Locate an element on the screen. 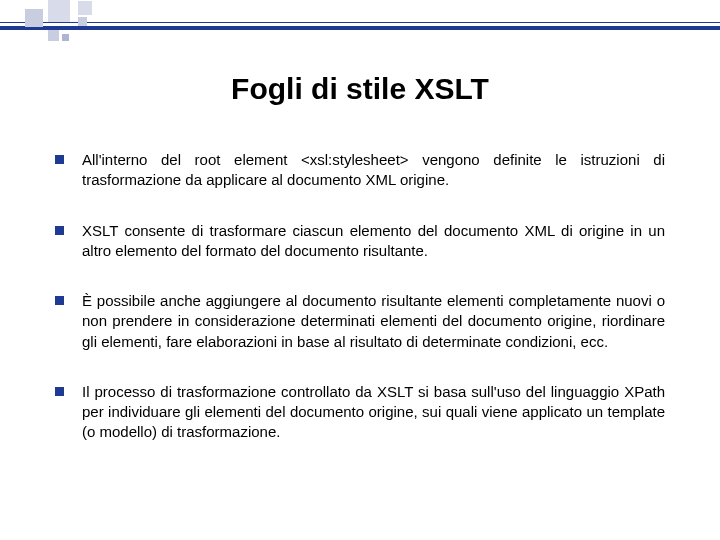 The image size is (720, 540). bullet-text: Il processo di trasformazione controllat… is located at coordinates (374, 412).